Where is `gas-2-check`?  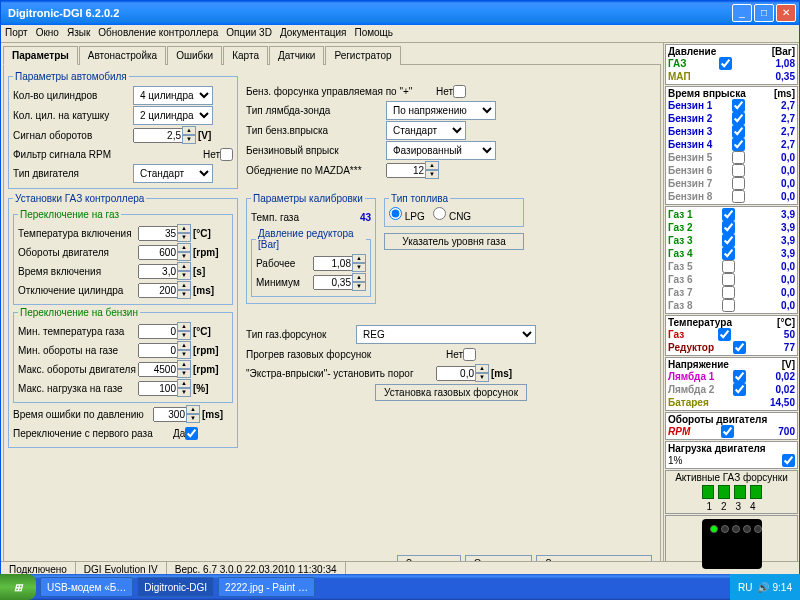 gas-2-check is located at coordinates (728, 228).